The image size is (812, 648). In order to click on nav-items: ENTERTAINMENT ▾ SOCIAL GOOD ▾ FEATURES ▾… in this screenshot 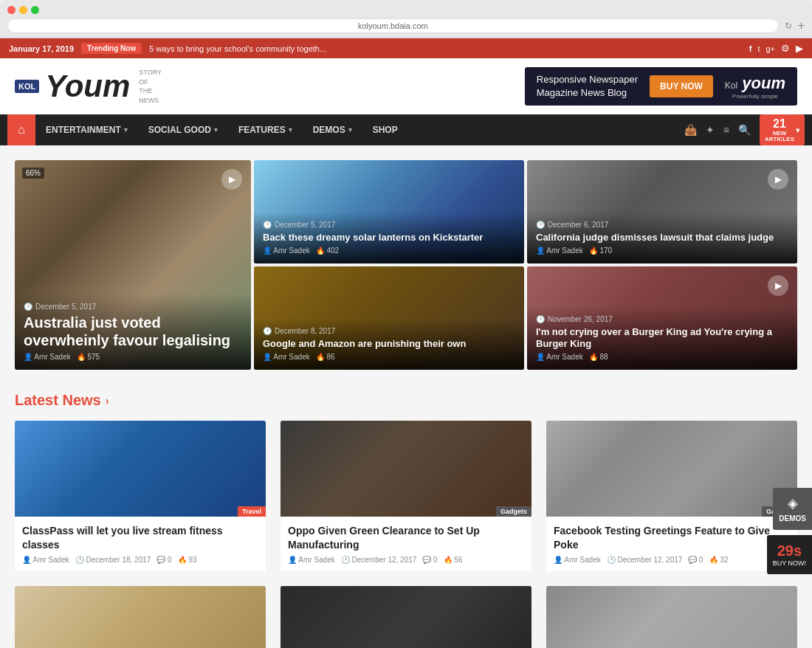, I will do `click(360, 130)`.